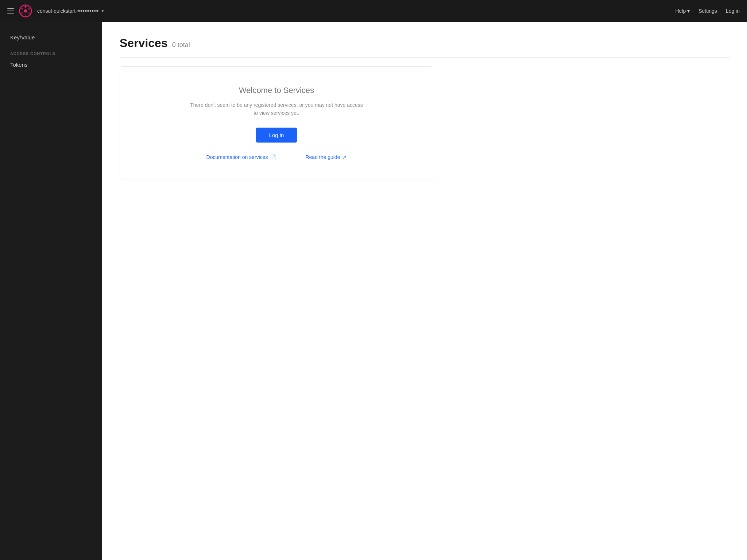 The width and height of the screenshot is (747, 560). I want to click on sidebar-key-value-label: Key/Value, so click(23, 37).